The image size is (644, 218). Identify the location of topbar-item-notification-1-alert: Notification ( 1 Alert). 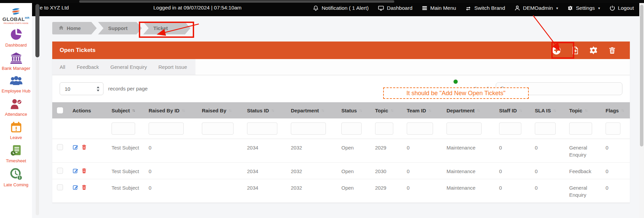
(341, 8).